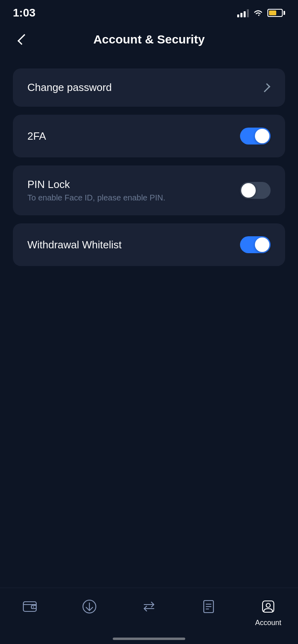 Image resolution: width=298 pixels, height=644 pixels. Describe the element at coordinates (23, 39) in the screenshot. I see `back-chevron-icon` at that location.